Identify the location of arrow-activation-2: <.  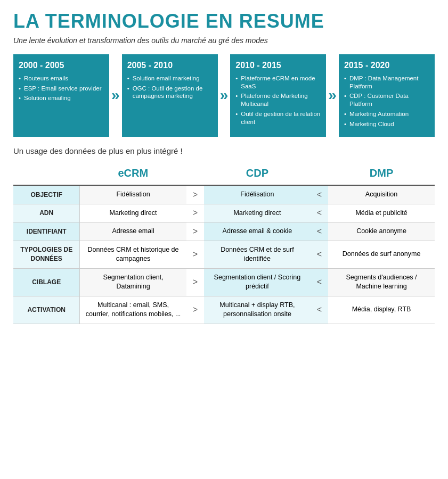
(320, 310).